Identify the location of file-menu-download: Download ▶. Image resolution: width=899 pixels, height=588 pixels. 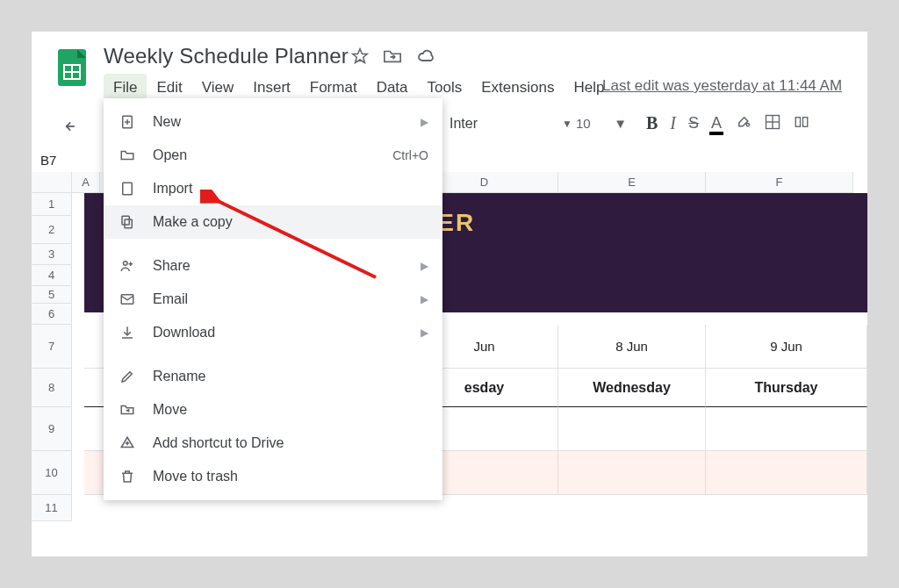
(273, 333).